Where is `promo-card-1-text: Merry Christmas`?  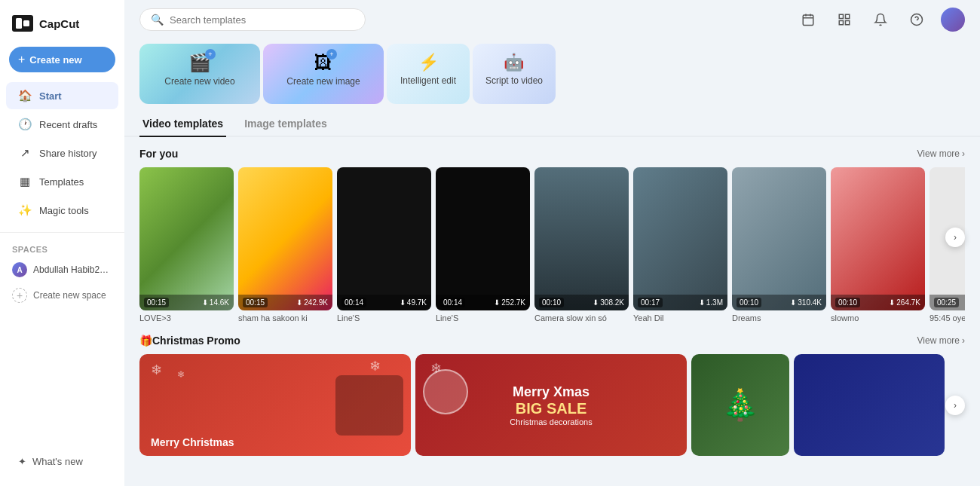 promo-card-1-text: Merry Christmas is located at coordinates (193, 442).